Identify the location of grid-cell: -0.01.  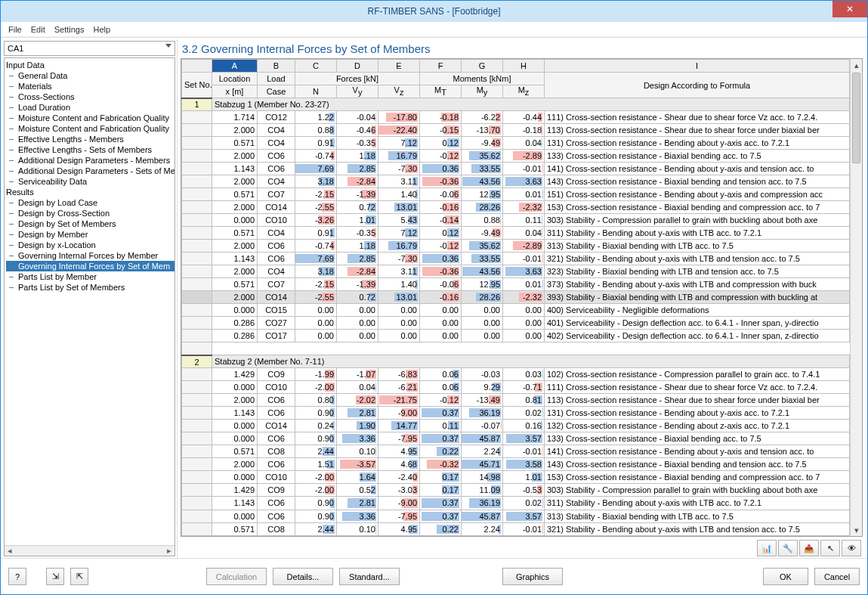
(524, 529).